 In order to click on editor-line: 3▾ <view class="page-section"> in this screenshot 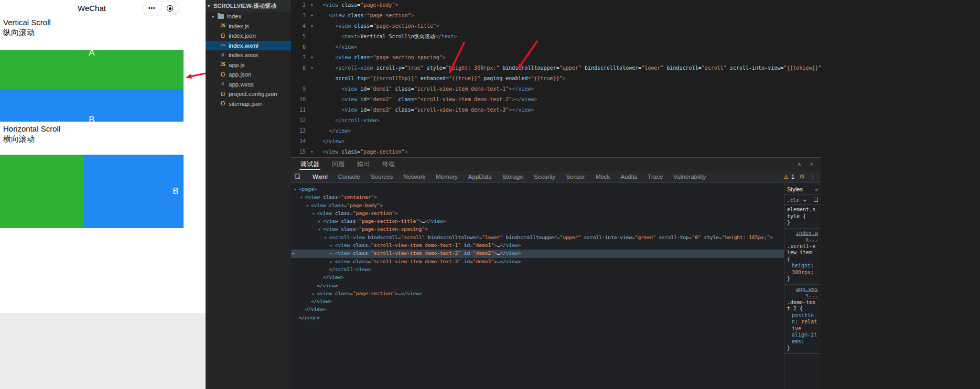, I will do `click(636, 16)`.